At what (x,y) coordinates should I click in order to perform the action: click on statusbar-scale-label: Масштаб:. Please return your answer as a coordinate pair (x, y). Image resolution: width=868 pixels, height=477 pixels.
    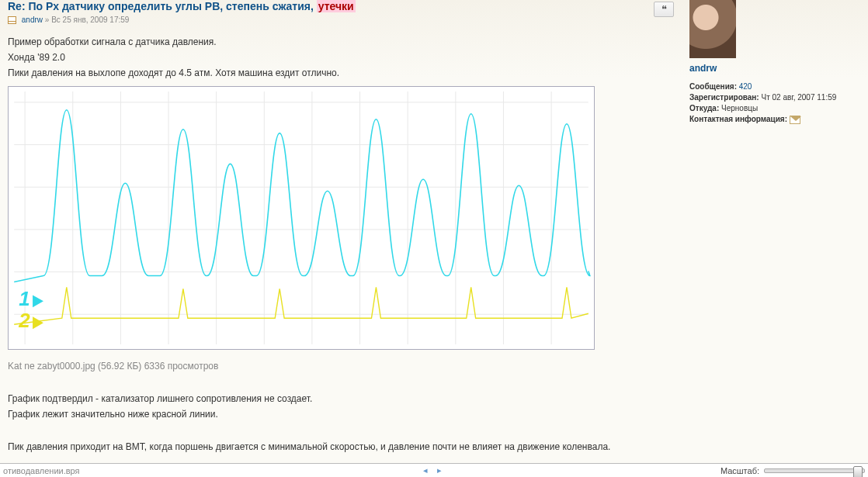
    Looking at the image, I should click on (740, 471).